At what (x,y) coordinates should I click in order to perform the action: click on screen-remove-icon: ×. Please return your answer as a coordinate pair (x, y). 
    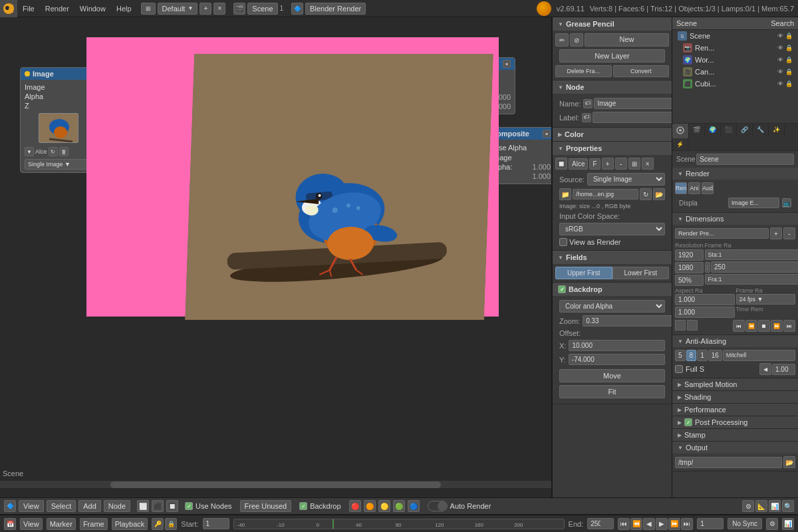
    Looking at the image, I should click on (219, 9).